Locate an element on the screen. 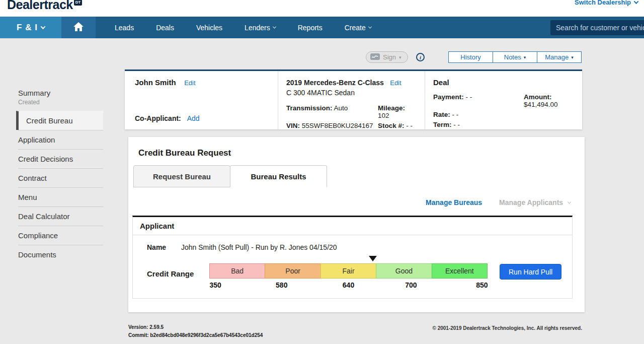  nav-item-create: Create is located at coordinates (358, 27).